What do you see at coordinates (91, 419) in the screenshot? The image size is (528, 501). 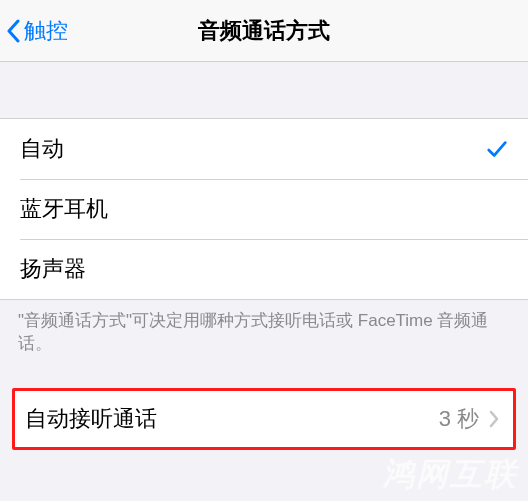 I see `auto-answer-label: 自动接听通话` at bounding box center [91, 419].